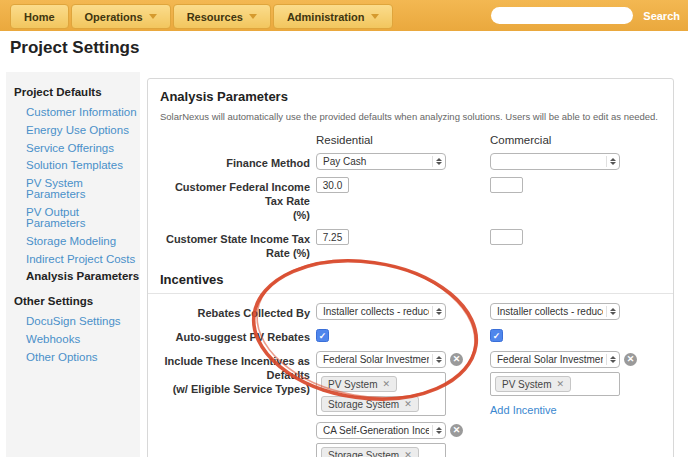 This screenshot has height=457, width=688. I want to click on column-header-residential: Residential, so click(400, 138).